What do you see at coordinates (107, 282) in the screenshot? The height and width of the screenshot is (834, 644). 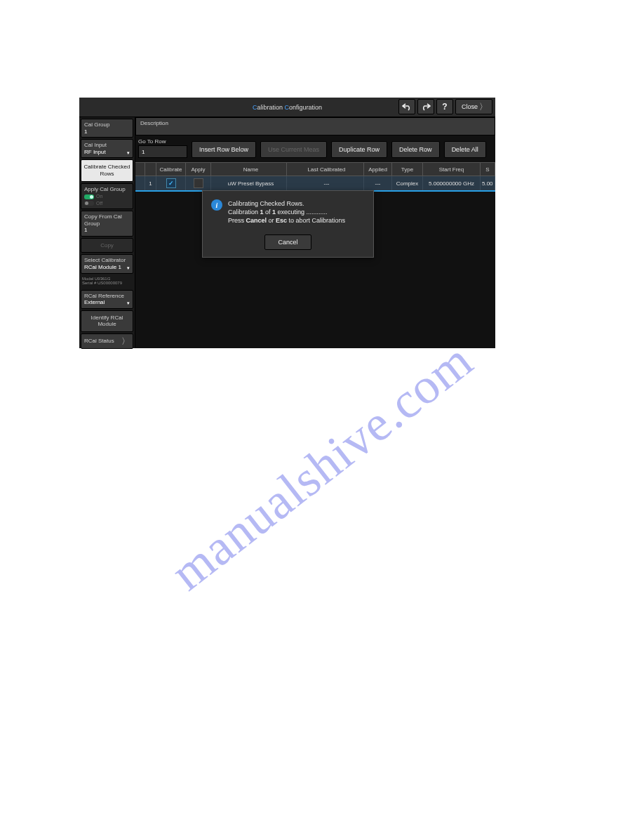 I see `sidebar-serial-info: Model U9361G Serial # US00000079` at bounding box center [107, 282].